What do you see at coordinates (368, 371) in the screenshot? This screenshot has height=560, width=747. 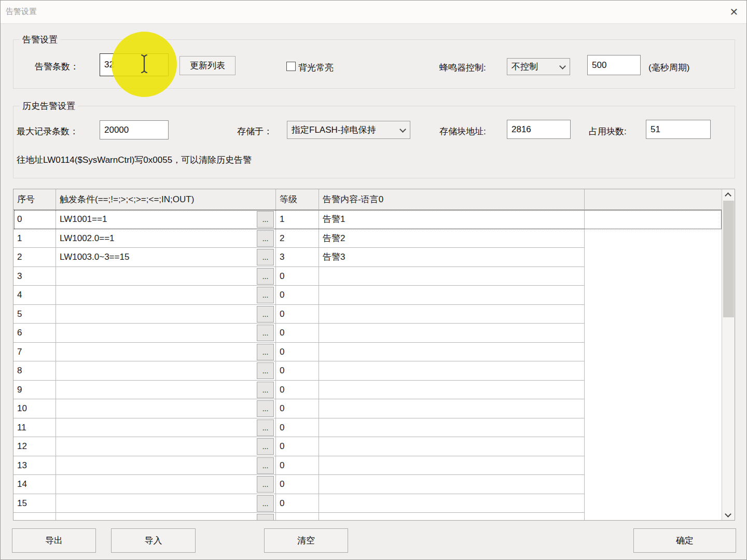 I see `table-row: 8 ... 0` at bounding box center [368, 371].